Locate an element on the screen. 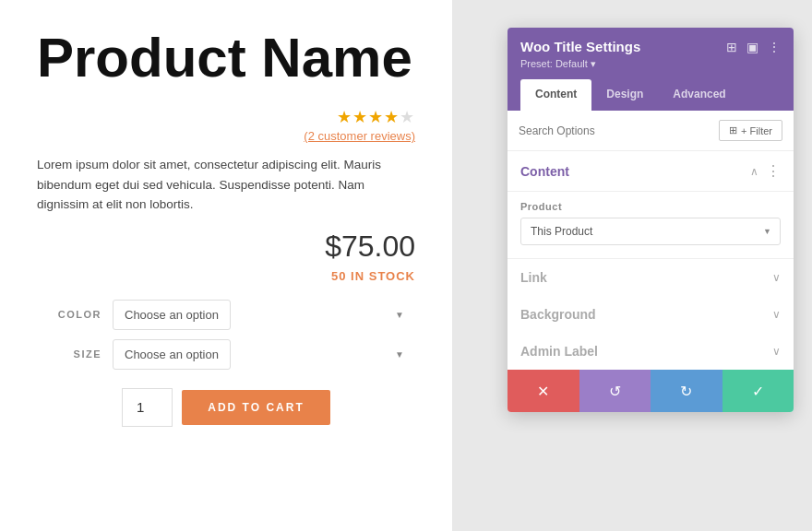 Image resolution: width=812 pixels, height=531 pixels. save-button: ✓ is located at coordinates (758, 391).